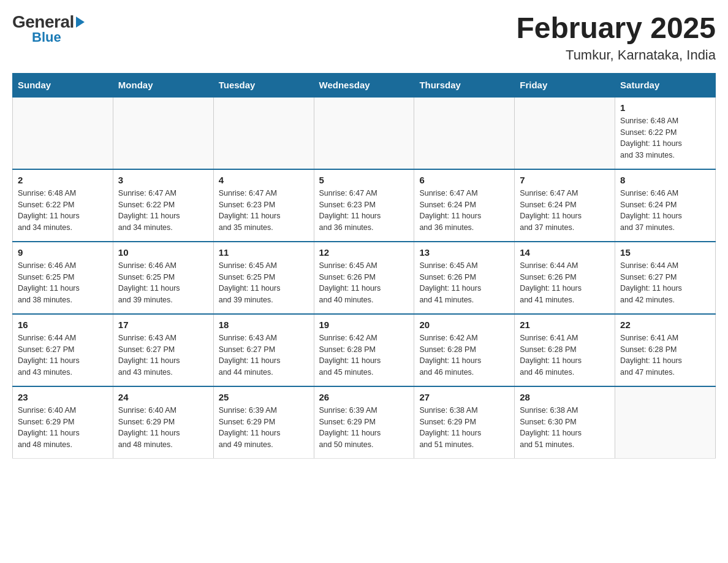  What do you see at coordinates (264, 325) in the screenshot?
I see `day-number: 18` at bounding box center [264, 325].